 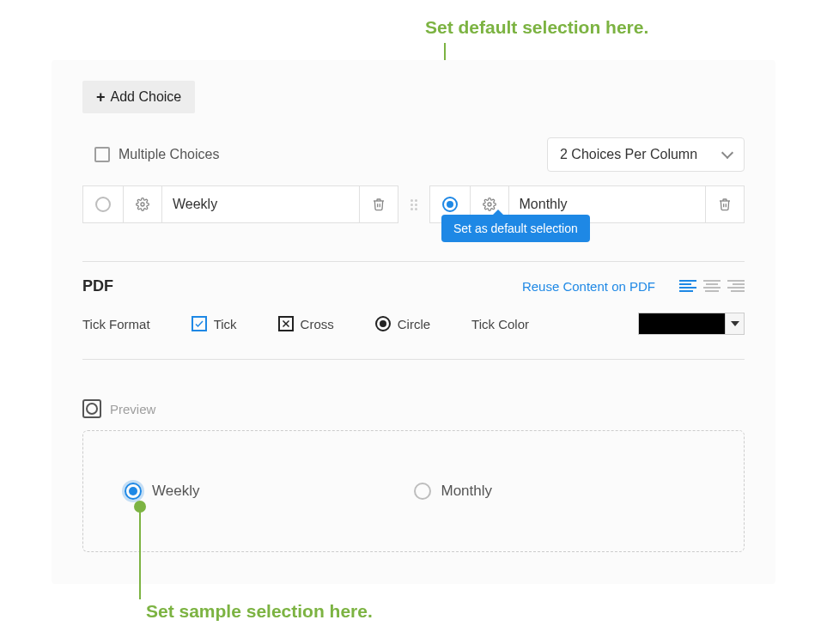 What do you see at coordinates (467, 491) in the screenshot?
I see `preview-option-label: Monthly` at bounding box center [467, 491].